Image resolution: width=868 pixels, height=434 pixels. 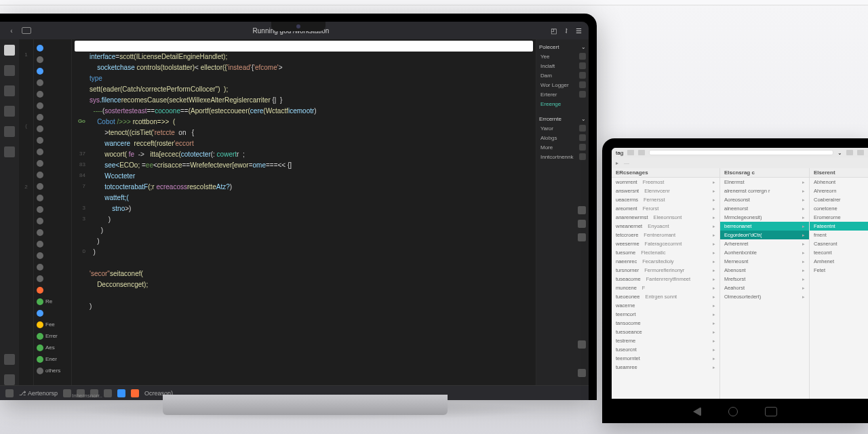 I want to click on list-item: Aonhenbcnble▸, so click(x=765, y=252).